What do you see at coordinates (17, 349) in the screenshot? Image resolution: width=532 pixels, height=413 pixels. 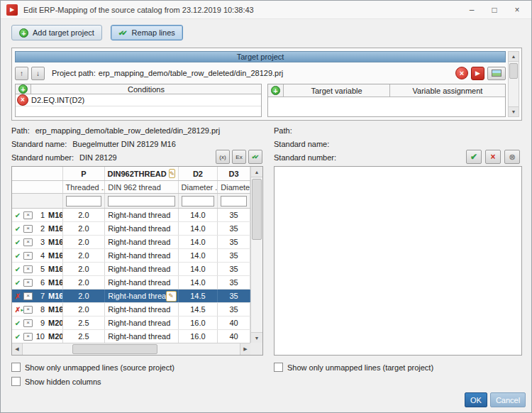 I see `scroll-left-icon: ◀` at bounding box center [17, 349].